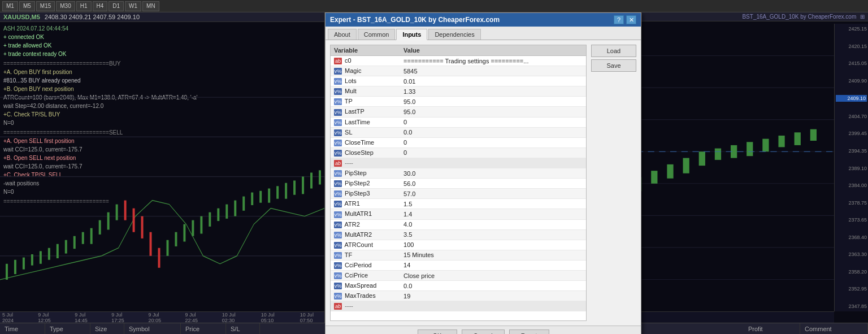 The image size is (868, 334). What do you see at coordinates (10, 6) in the screenshot?
I see `timeframe-m1: M1` at bounding box center [10, 6].